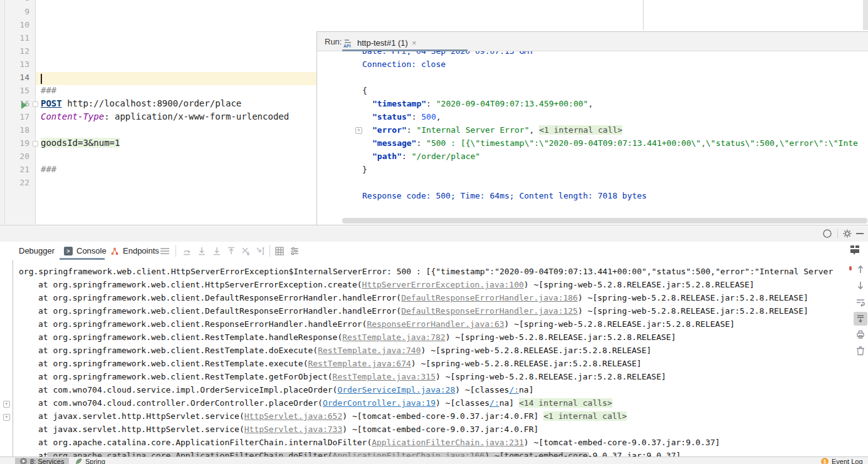 The width and height of the screenshot is (868, 464). Describe the element at coordinates (842, 461) in the screenshot. I see `event-log-button: 1 Event Log` at that location.